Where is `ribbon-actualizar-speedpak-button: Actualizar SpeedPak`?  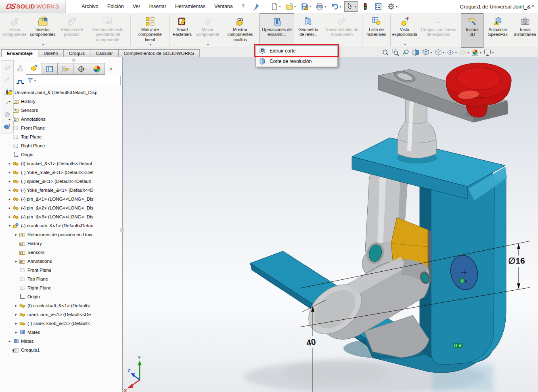
ribbon-actualizar-speedpak-button: Actualizar SpeedPak is located at coordinates (498, 31).